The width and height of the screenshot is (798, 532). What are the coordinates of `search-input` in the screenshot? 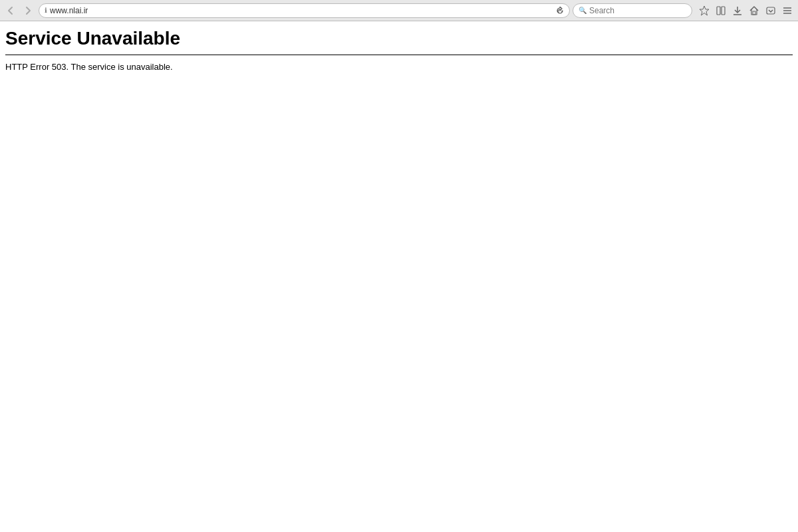 It's located at (639, 11).